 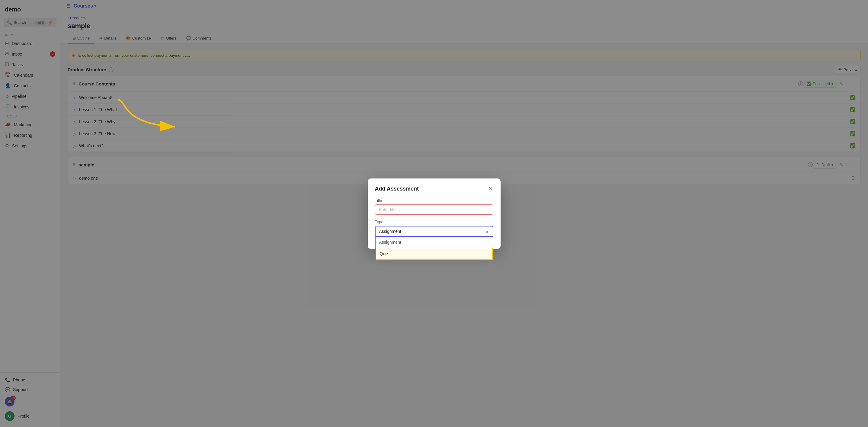 I want to click on type-field: Type Assignment ▲ Assignment Quiz, so click(x=434, y=228).